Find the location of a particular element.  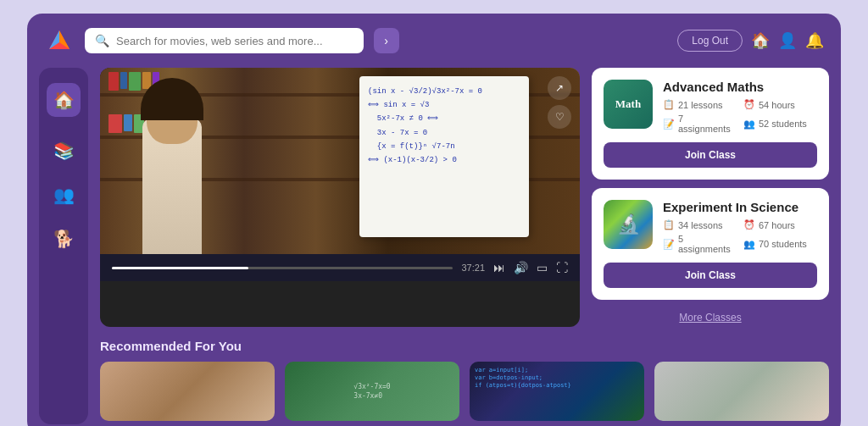

play-next-icon: ⏭ is located at coordinates (499, 268).